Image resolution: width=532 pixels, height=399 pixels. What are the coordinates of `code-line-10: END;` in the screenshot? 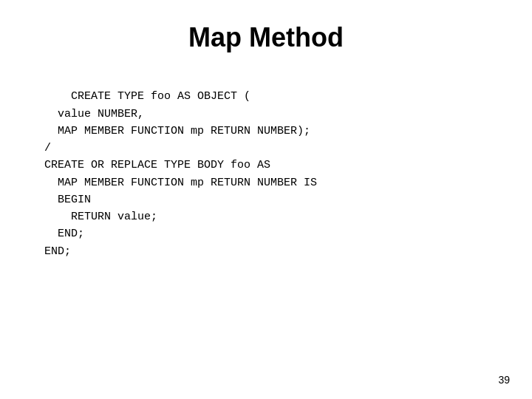 It's located at (58, 251).